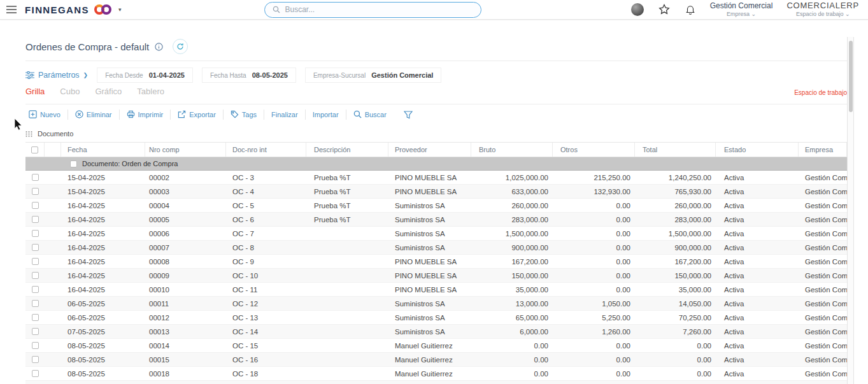  I want to click on column-header-total: Total, so click(675, 150).